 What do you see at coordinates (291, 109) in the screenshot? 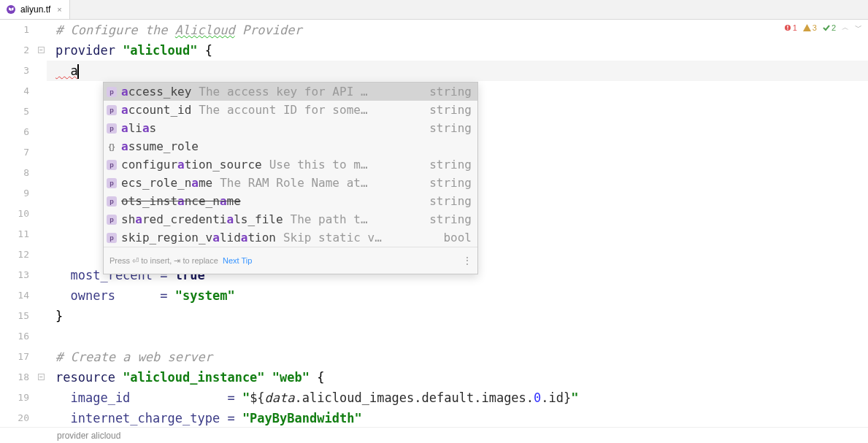
I see `completion-item: paccount_idThe account ID for some…strin…` at bounding box center [291, 109].